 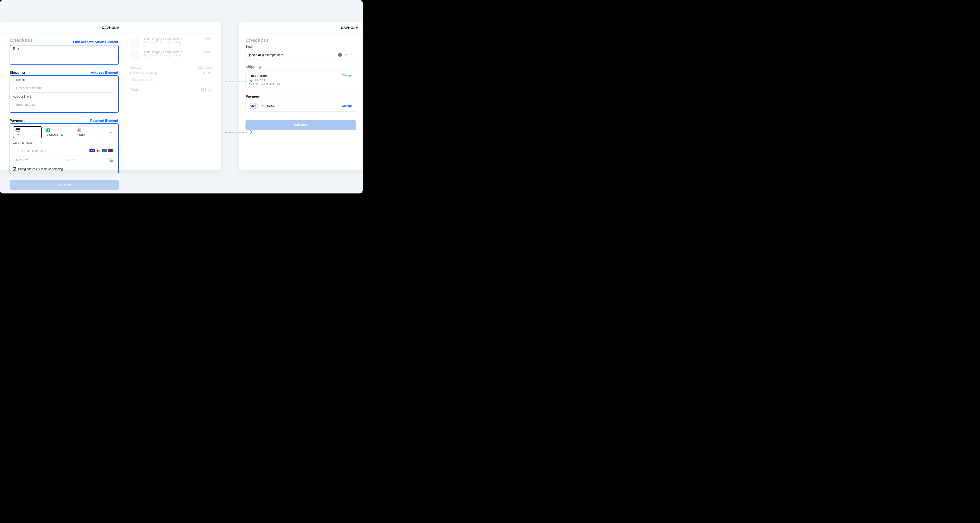 I want to click on link-circle-icon, so click(x=340, y=55).